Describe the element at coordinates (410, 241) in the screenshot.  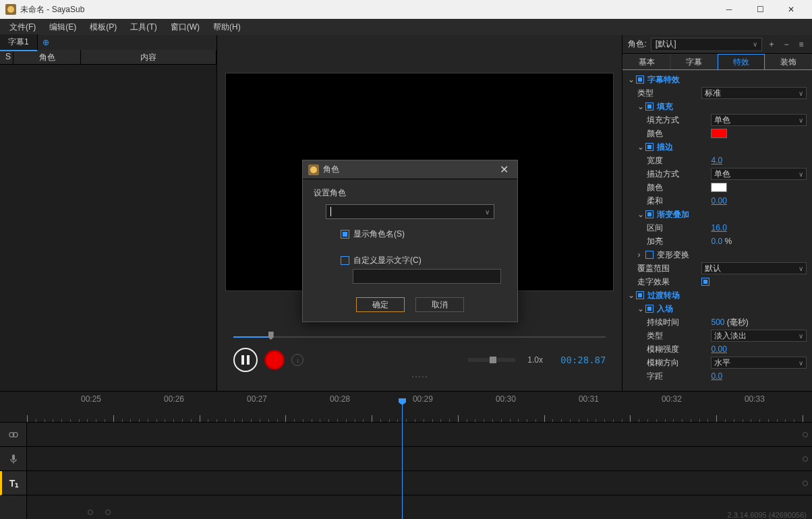
I see `role-dialog: 角色 ✕ 设置角色 ∨ 显示角色名(S) 自定义显示文字(C) 确定 取消` at that location.